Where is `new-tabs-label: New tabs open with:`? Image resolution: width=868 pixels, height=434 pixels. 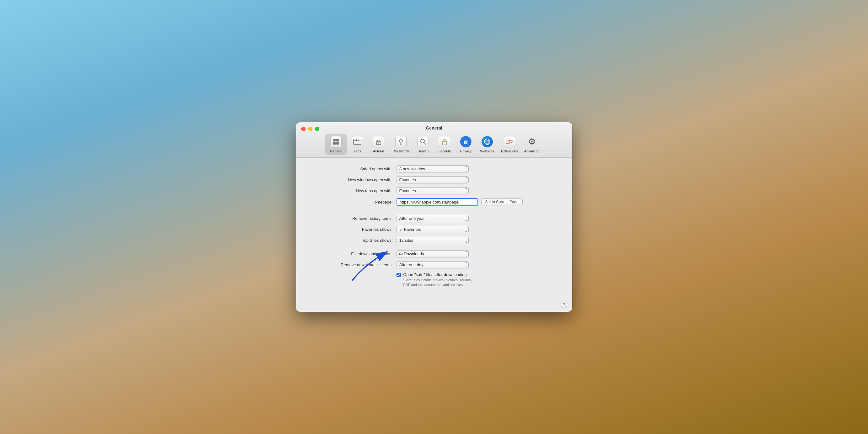
new-tabs-label: New tabs open with: is located at coordinates (352, 191).